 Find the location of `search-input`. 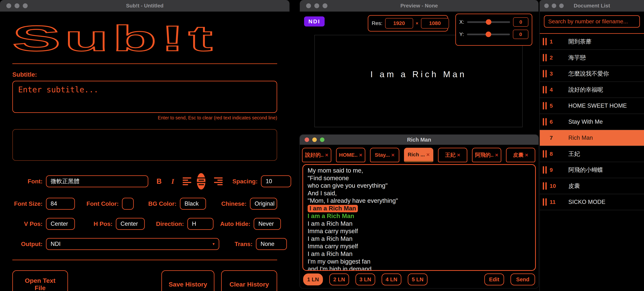

search-input is located at coordinates (592, 21).